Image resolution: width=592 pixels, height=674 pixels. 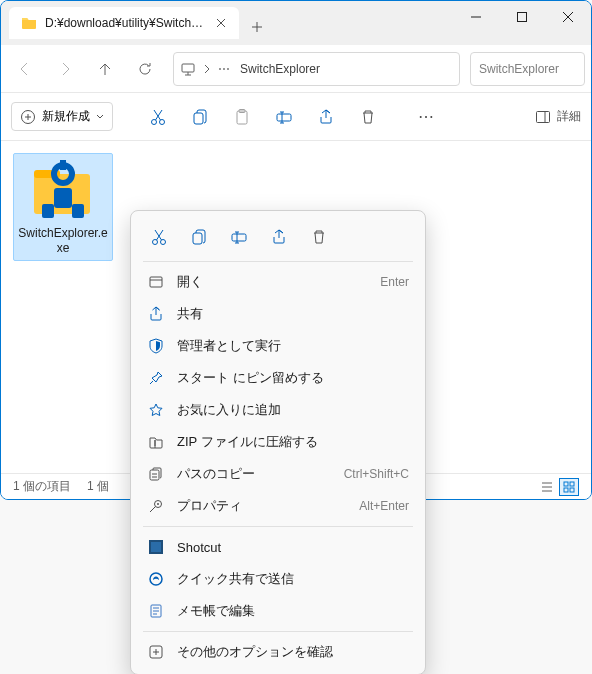 What do you see at coordinates (568, 17) in the screenshot?
I see `close-button` at bounding box center [568, 17].